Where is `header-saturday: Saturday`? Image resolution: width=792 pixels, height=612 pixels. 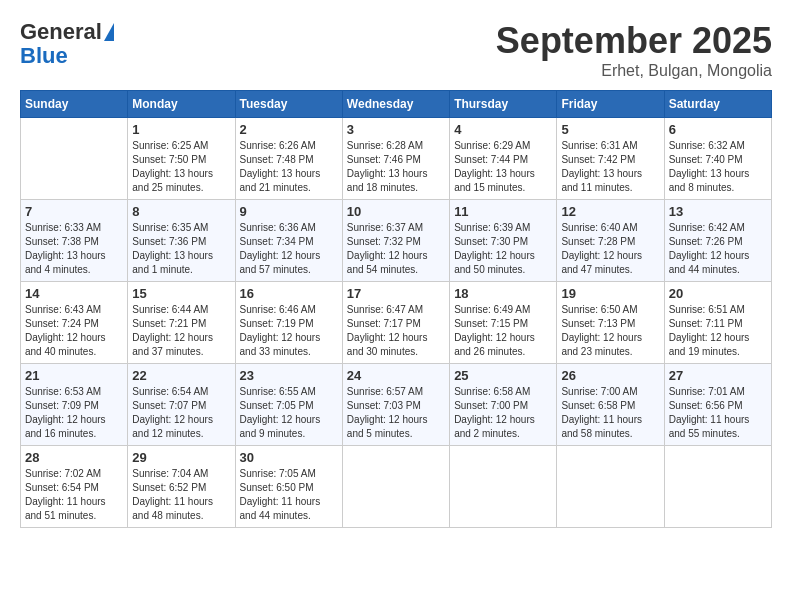 header-saturday: Saturday is located at coordinates (718, 104).